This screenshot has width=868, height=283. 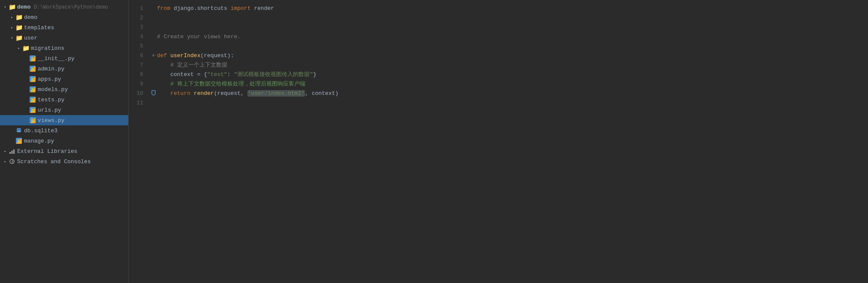 I want to click on code-line-3: 3, so click(x=498, y=27).